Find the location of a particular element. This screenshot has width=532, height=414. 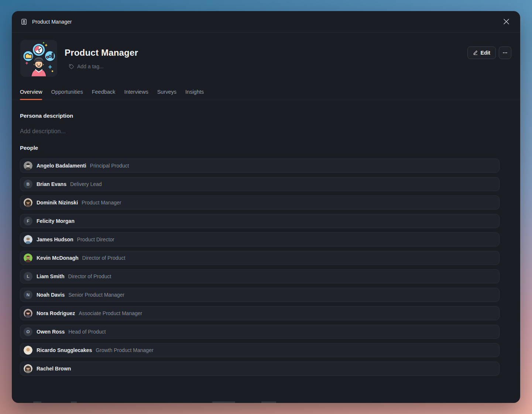

hero-main: Product Manager Add a tag... is located at coordinates (101, 58).